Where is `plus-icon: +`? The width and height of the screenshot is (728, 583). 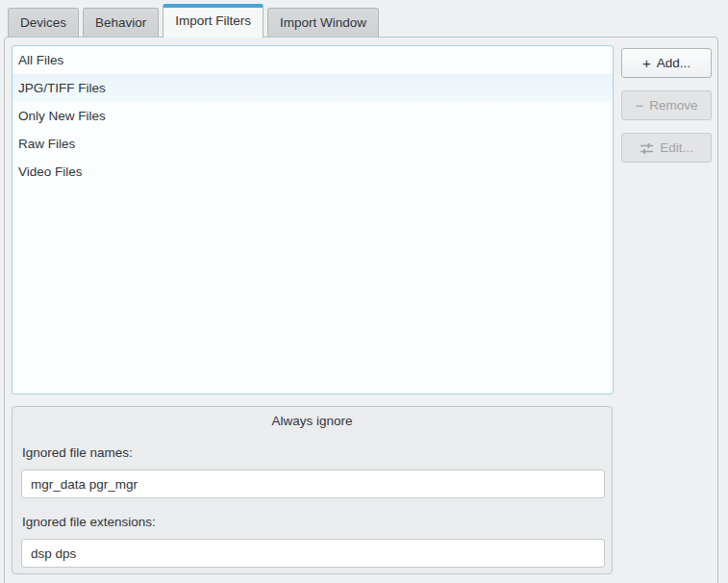 plus-icon: + is located at coordinates (646, 63).